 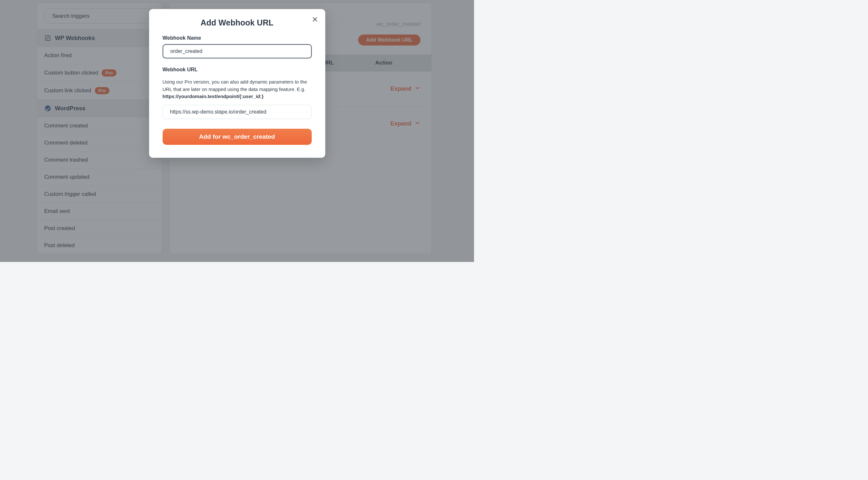 What do you see at coordinates (235, 86) in the screenshot?
I see `hint-text: Using our Pro version, you can also add …` at bounding box center [235, 86].